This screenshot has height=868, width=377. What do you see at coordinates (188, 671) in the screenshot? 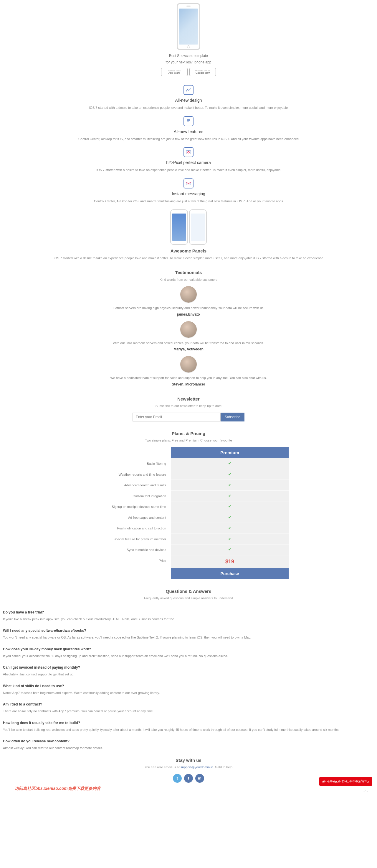
I see `qa-item: Can I get invoiced instead of paying mon…` at bounding box center [188, 671].